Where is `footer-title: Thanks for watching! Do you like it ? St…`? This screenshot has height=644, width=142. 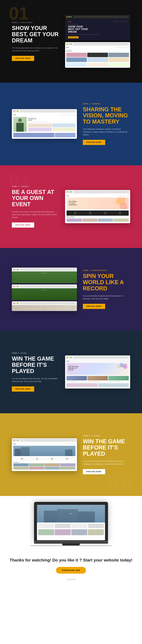 footer-title: Thanks for watching! Do you like it ? St… is located at coordinates (71, 560).